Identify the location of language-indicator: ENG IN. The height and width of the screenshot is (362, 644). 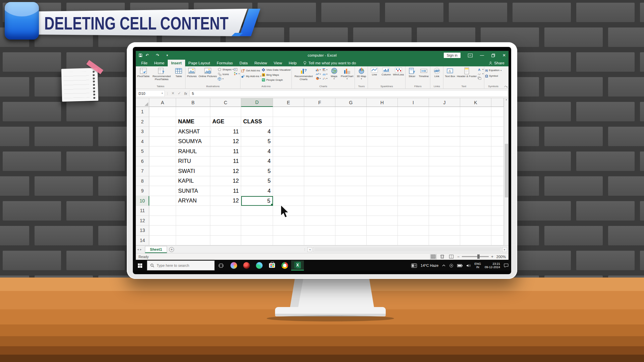
(478, 265).